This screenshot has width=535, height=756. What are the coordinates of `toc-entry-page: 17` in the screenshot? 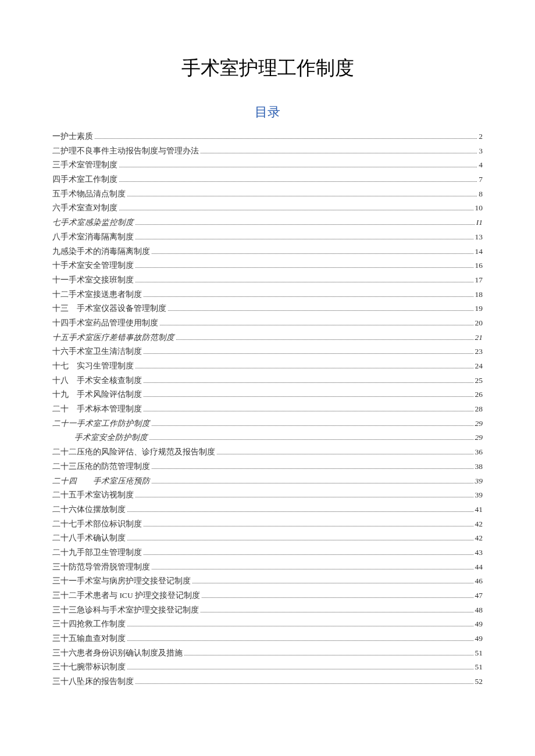 It's located at (479, 280).